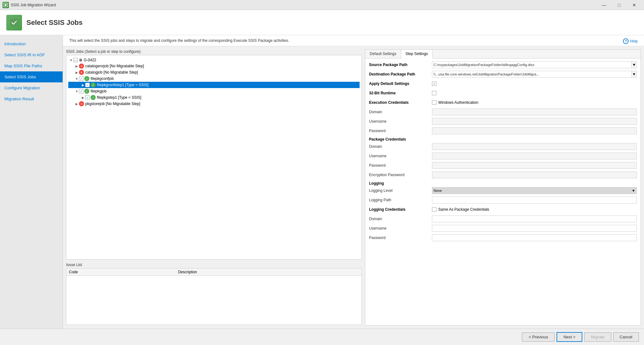  I want to click on checkbox-filepkgconfstep1, so click(87, 85).